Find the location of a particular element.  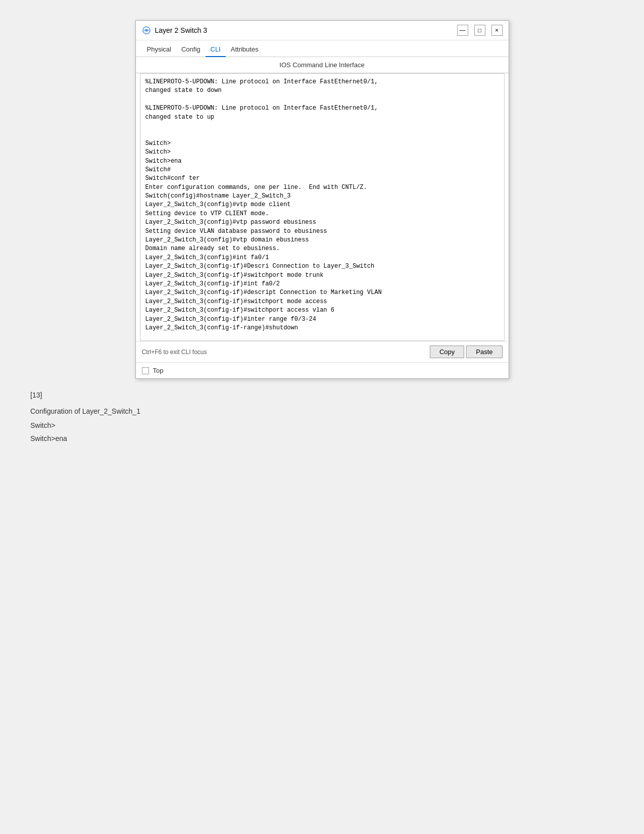

copy-button: Copy is located at coordinates (447, 352).